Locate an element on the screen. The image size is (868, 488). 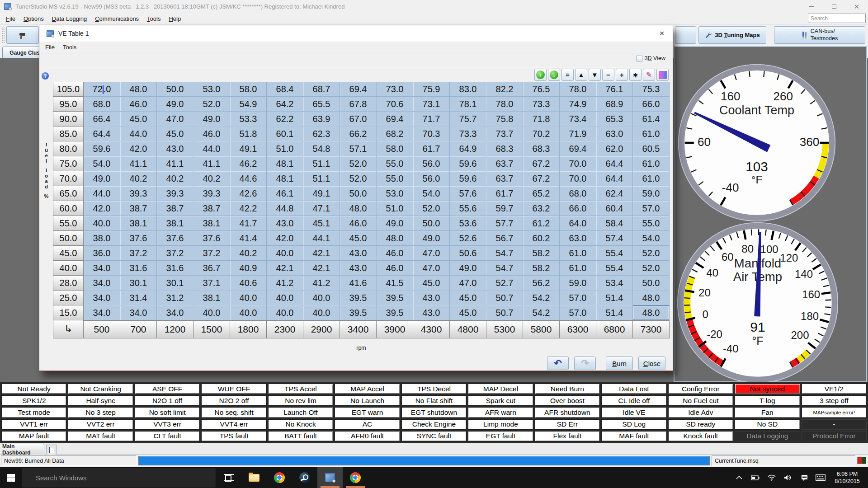
ve-cell: 64.2 is located at coordinates (285, 104).